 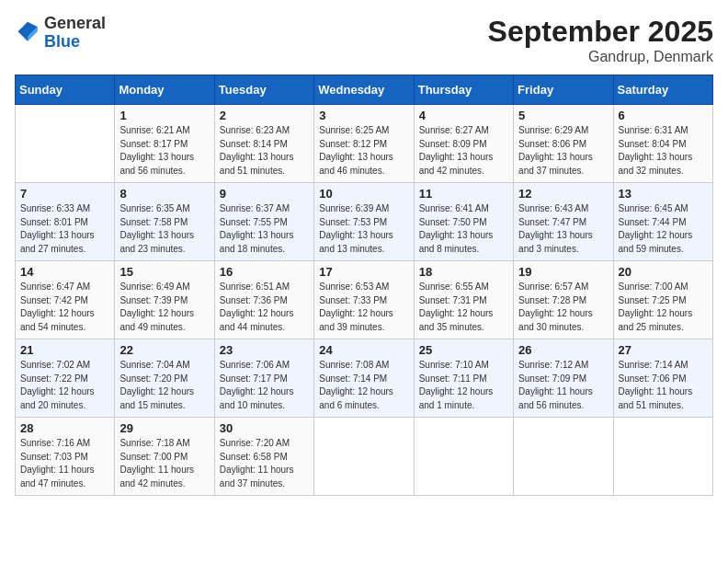 I want to click on calendar-week-row: 1Sunrise: 6:21 AM Sunset: 8:17 PM Daylig…, so click(x=364, y=144).